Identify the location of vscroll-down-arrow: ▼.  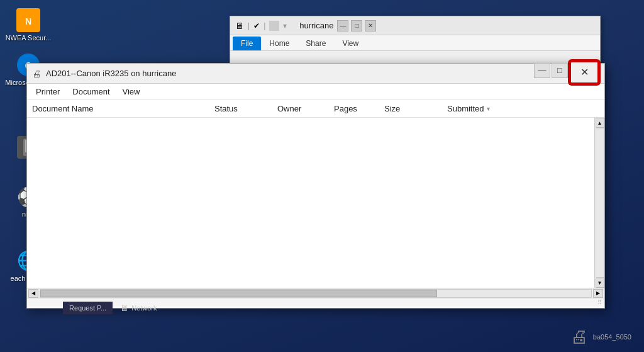
(600, 283).